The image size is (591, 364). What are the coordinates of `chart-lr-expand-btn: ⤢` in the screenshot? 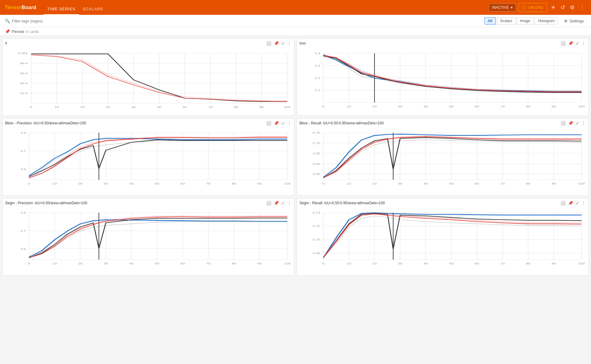 It's located at (283, 43).